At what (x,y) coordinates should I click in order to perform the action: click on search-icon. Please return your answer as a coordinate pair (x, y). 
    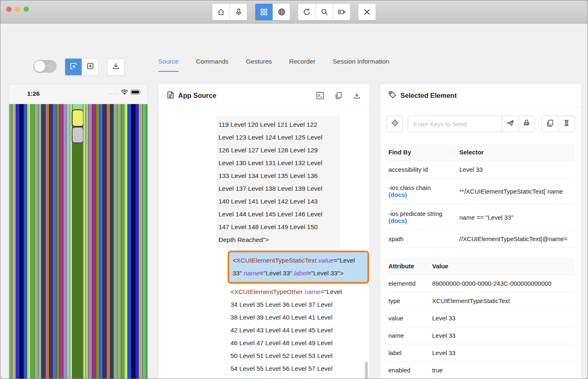
    Looking at the image, I should click on (325, 12).